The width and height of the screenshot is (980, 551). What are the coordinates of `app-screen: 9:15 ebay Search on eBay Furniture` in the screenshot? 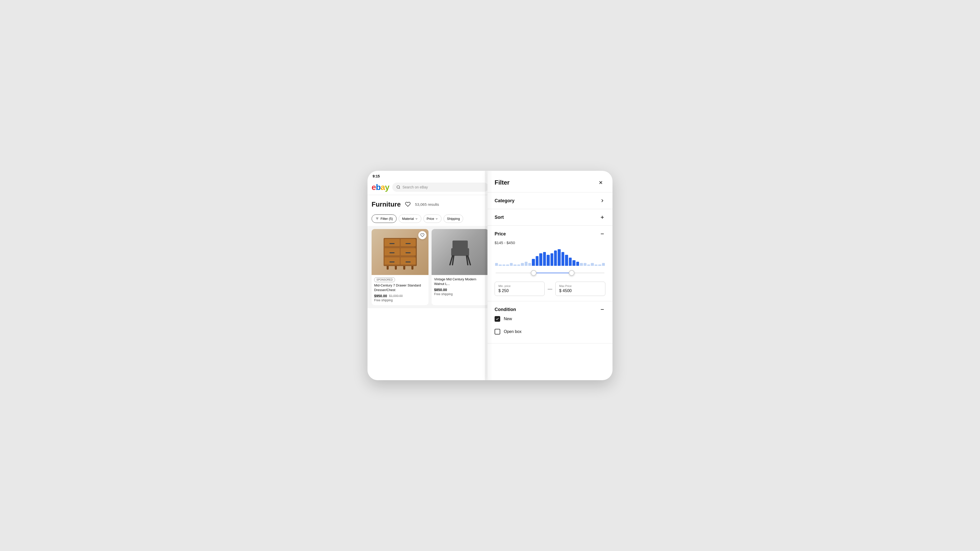 It's located at (430, 276).